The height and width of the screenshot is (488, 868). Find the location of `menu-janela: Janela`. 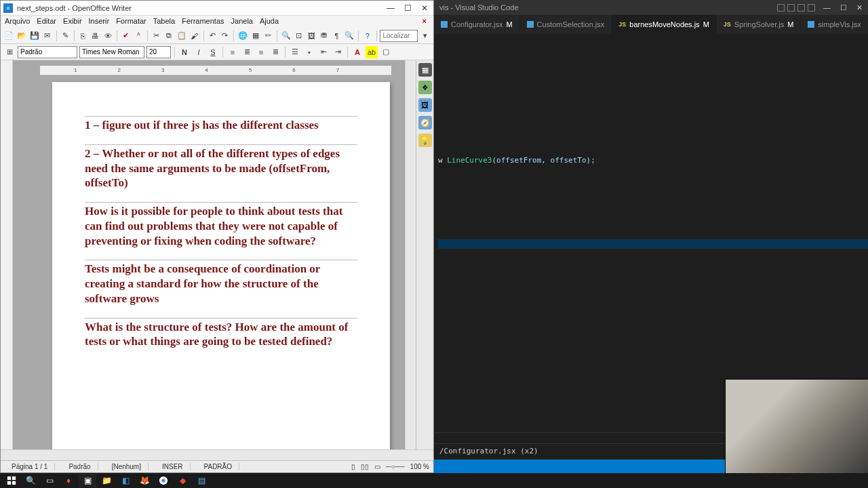

menu-janela: Janela is located at coordinates (242, 22).